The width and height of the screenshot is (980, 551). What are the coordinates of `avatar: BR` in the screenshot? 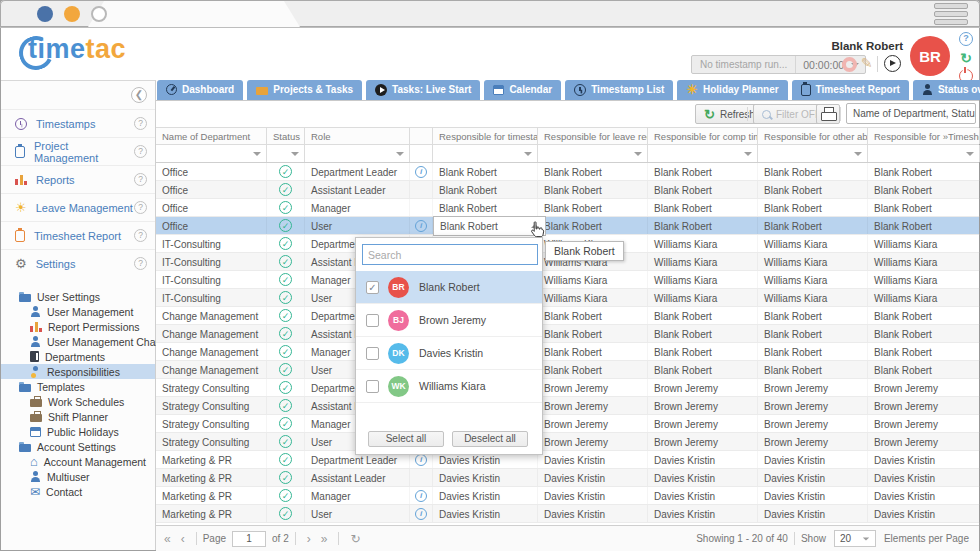 It's located at (930, 56).